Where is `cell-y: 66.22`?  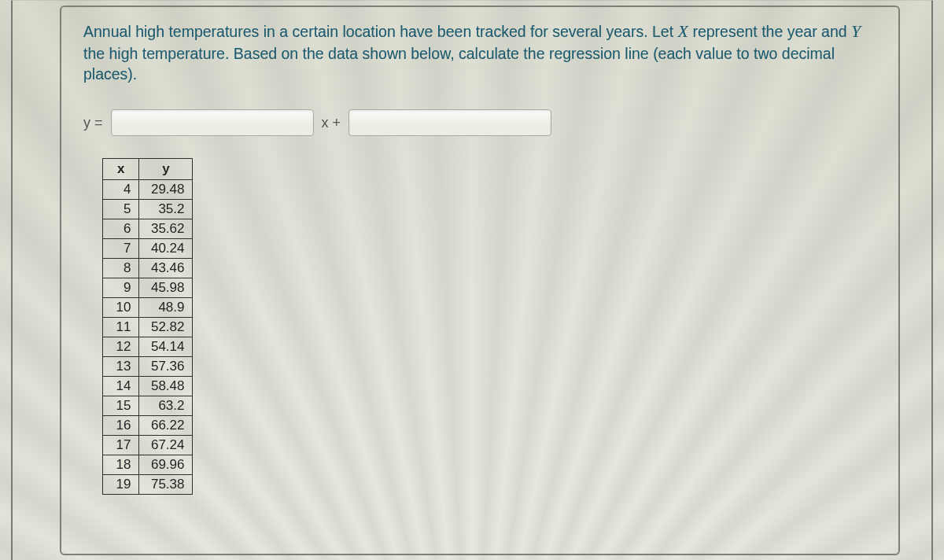
cell-y: 66.22 is located at coordinates (166, 426).